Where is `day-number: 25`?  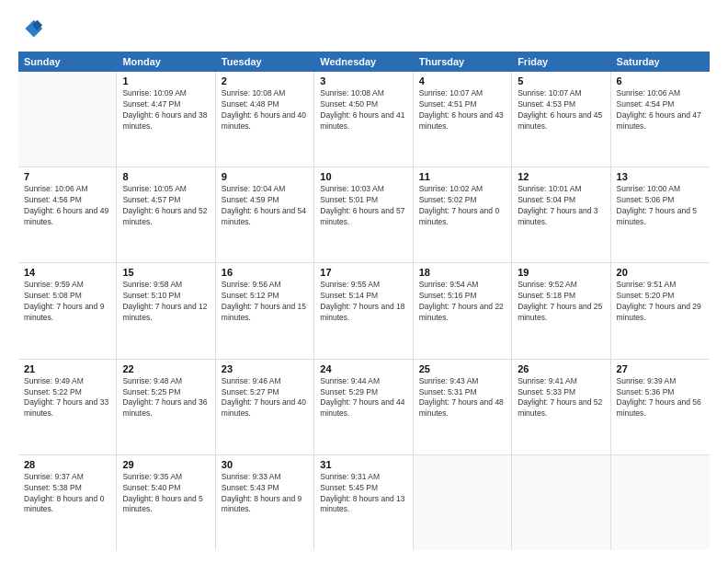
day-number: 25 is located at coordinates (462, 369).